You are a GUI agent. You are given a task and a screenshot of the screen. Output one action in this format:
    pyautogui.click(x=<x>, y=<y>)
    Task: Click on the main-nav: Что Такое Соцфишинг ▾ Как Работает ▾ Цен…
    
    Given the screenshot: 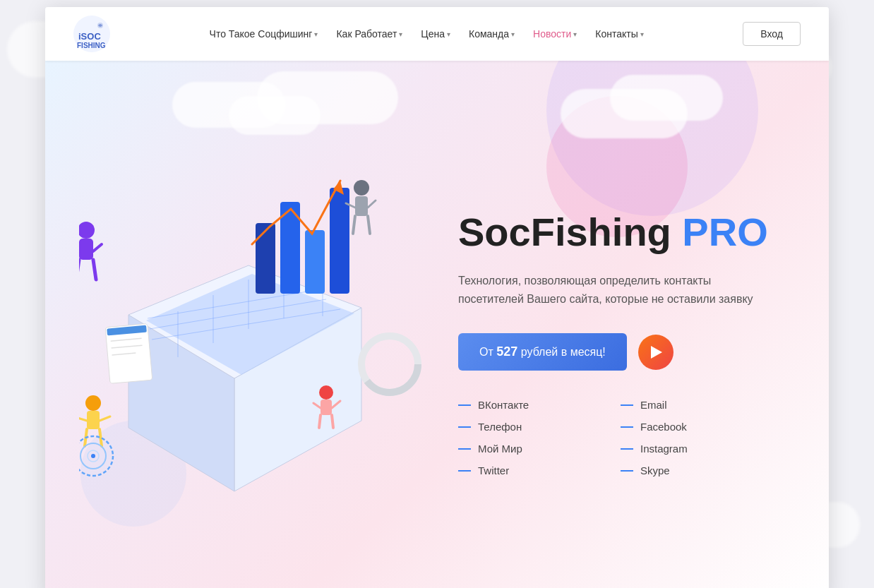 What is the action you would take?
    pyautogui.click(x=426, y=34)
    